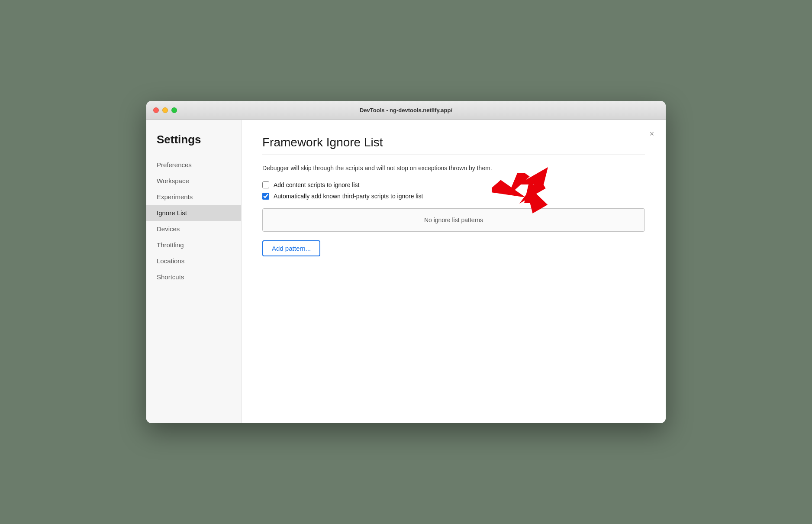 The width and height of the screenshot is (812, 524). I want to click on add-pattern-button: Add pattern..., so click(291, 249).